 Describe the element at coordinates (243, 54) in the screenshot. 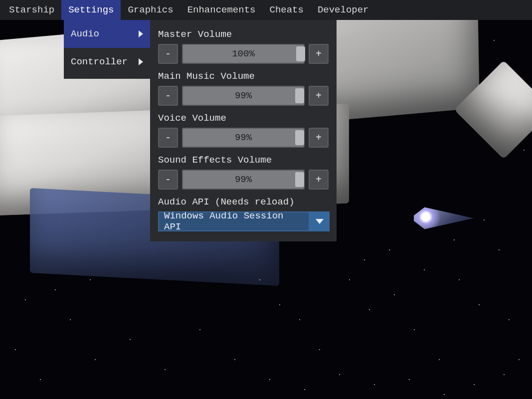

I see `slider-row: -100%+` at that location.